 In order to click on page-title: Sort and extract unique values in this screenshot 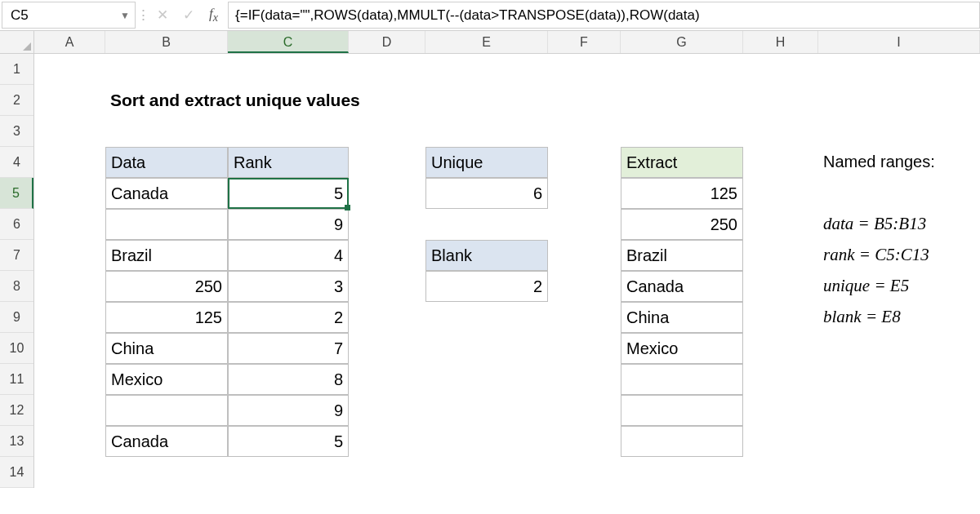, I will do `click(167, 100)`.